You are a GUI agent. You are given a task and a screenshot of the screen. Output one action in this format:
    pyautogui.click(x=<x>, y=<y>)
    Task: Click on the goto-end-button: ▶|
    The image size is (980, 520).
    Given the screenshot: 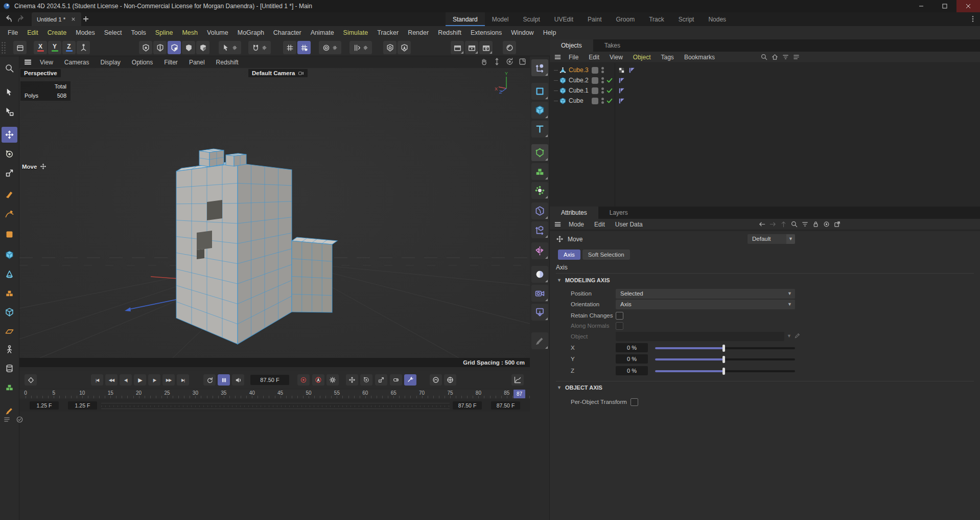 What is the action you would take?
    pyautogui.click(x=183, y=380)
    